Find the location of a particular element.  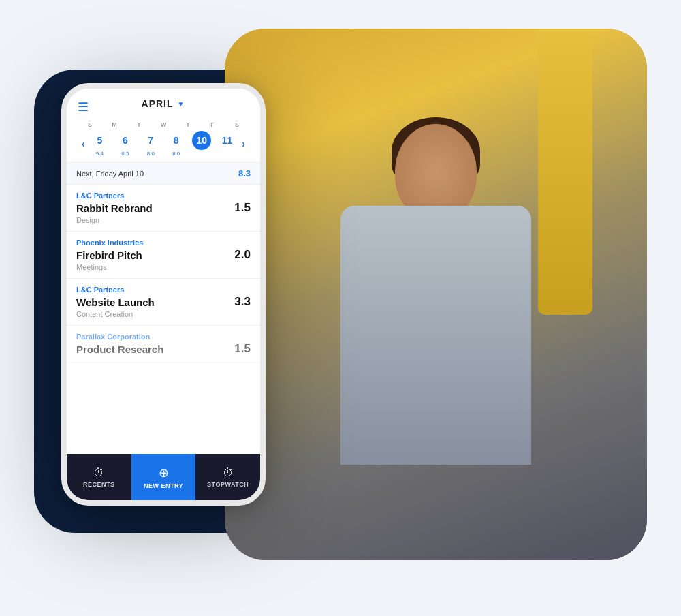

entry-row-3: Website Launch 3.3 is located at coordinates (163, 302).